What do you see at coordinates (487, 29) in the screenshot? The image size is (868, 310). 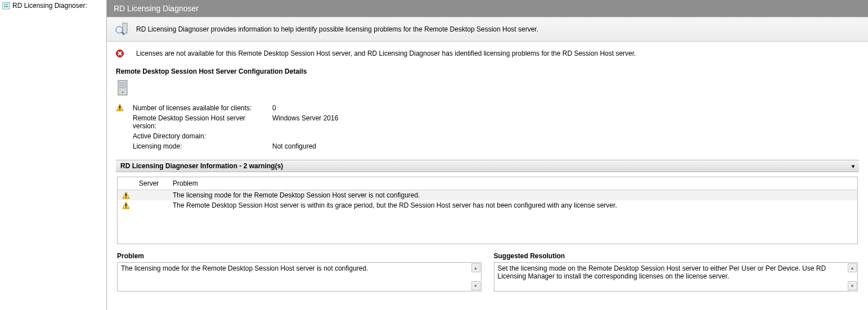 I see `info-band: RD Licensing Diagnoser provides informat…` at bounding box center [487, 29].